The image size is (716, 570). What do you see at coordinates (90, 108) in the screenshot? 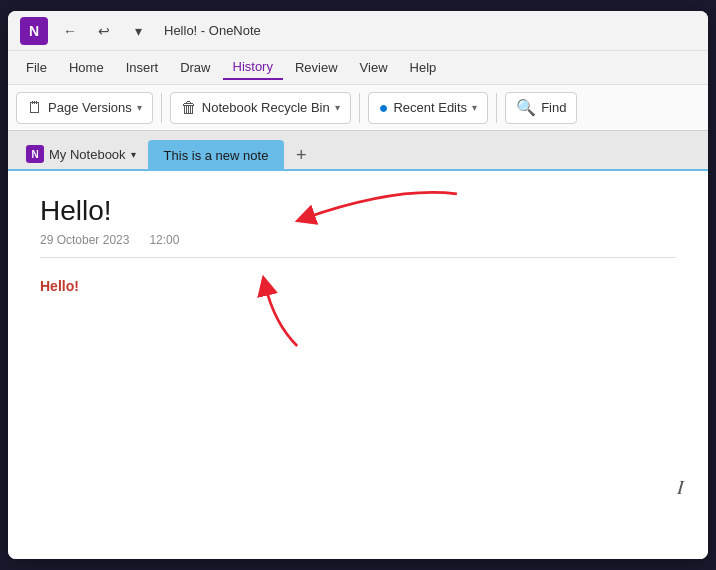
I see `page-versions-label: Page Versions` at bounding box center [90, 108].